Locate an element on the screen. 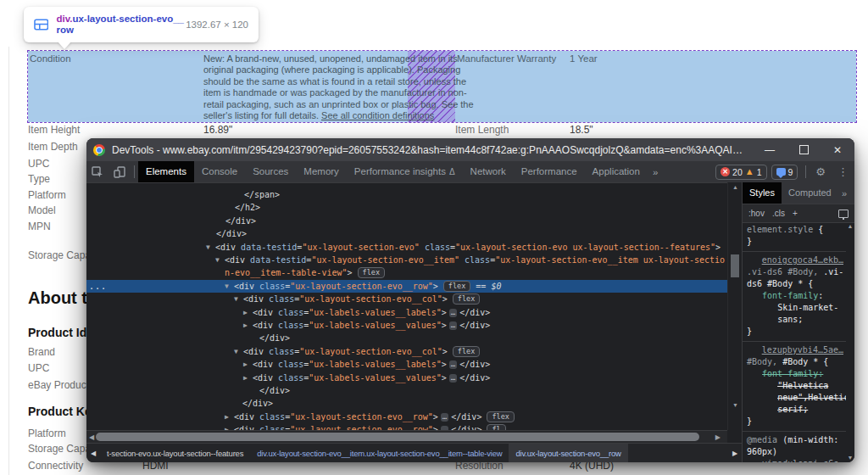 This screenshot has width=868, height=475. scroll-right-arrow: ▶ is located at coordinates (718, 438).